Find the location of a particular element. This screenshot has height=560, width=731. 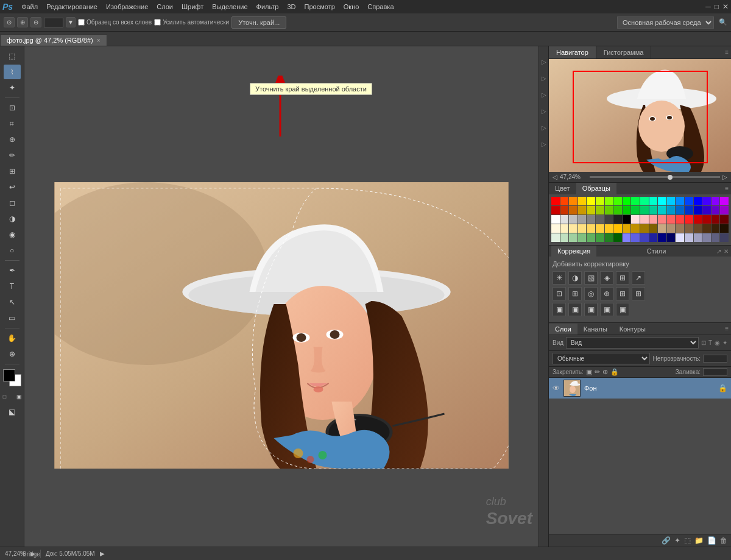

corr-btn-vibrance: ↗ is located at coordinates (638, 278).